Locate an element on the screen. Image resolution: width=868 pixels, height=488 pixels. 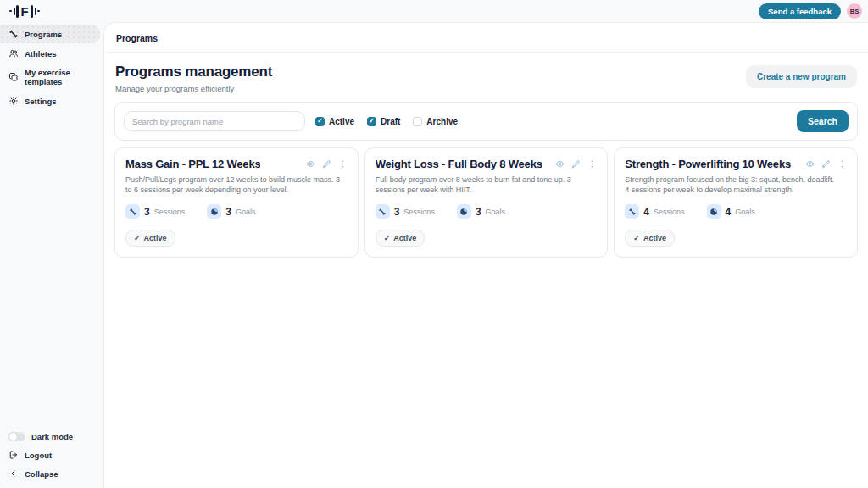
page-subtitle: Manage your programs efficiently is located at coordinates (193, 88).